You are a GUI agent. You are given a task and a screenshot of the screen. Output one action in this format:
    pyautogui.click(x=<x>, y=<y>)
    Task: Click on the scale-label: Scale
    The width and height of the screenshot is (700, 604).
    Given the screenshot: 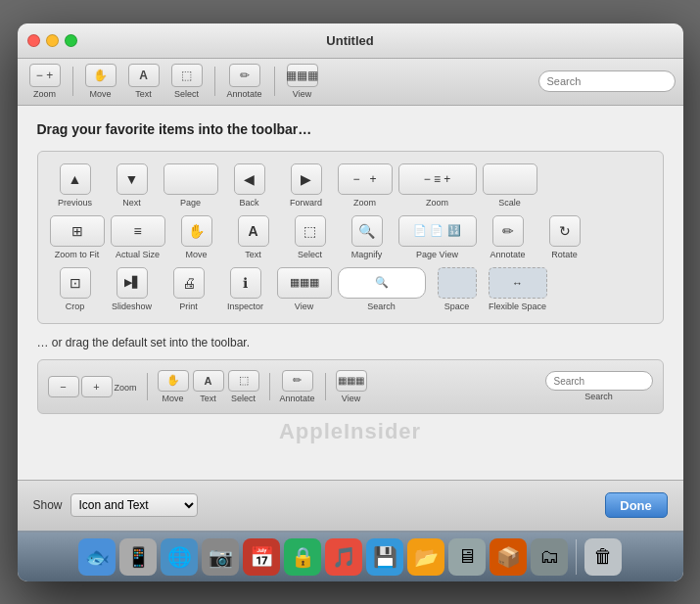 What is the action you would take?
    pyautogui.click(x=509, y=203)
    